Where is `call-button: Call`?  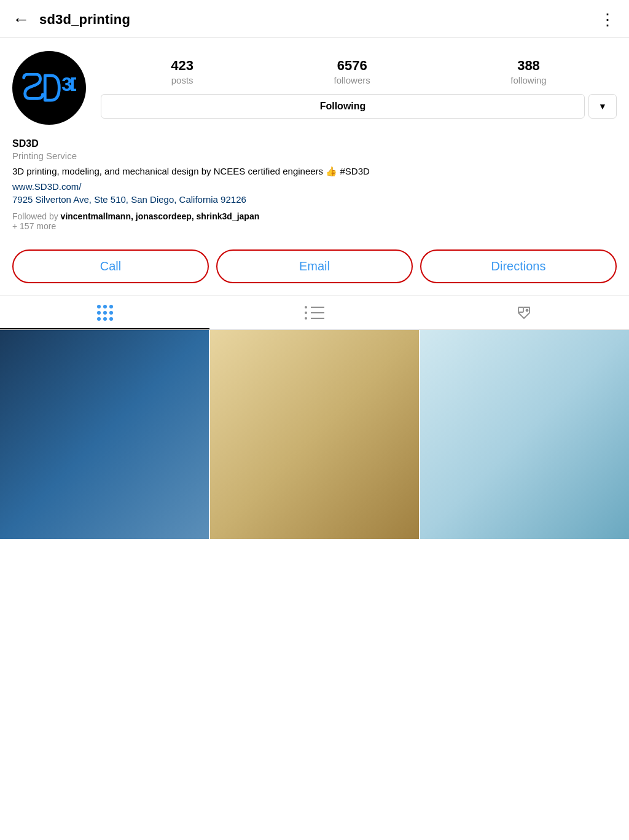
call-button: Call is located at coordinates (111, 267).